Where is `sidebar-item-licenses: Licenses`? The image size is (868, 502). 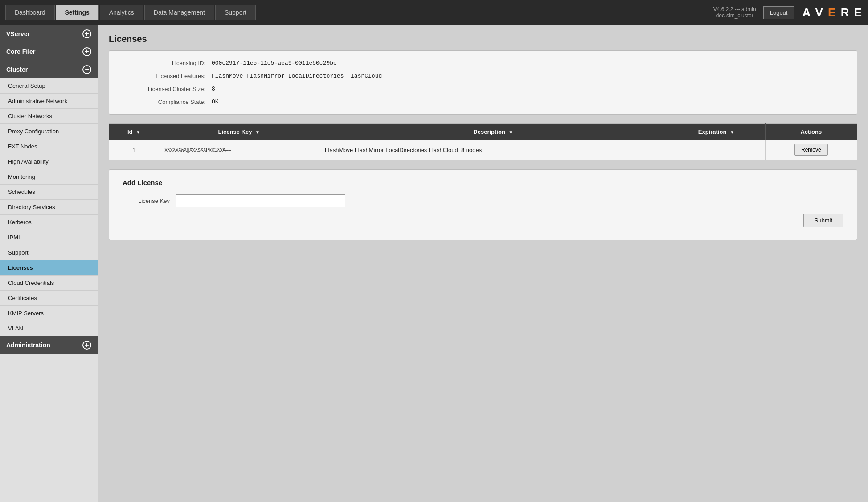
sidebar-item-licenses: Licenses is located at coordinates (49, 268).